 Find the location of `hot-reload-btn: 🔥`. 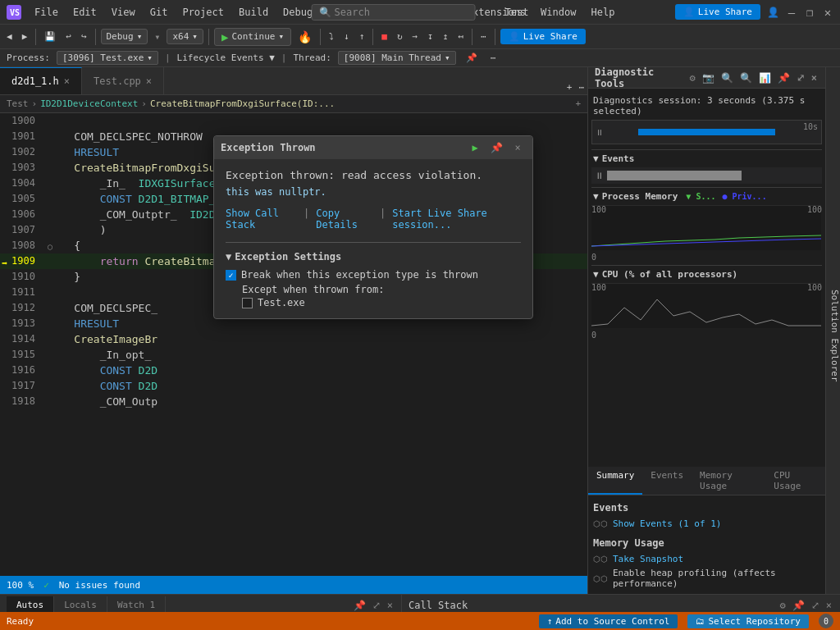

hot-reload-btn: 🔥 is located at coordinates (305, 37).